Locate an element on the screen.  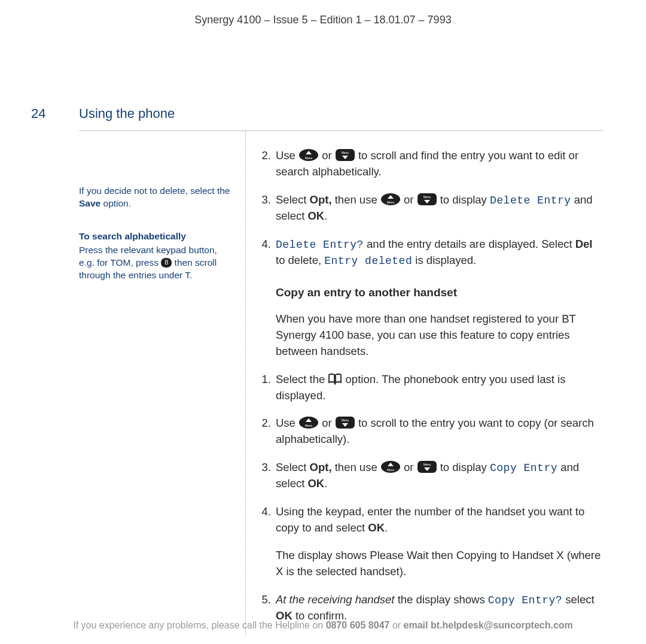
keypad-8-icon: 8 is located at coordinates (166, 263).